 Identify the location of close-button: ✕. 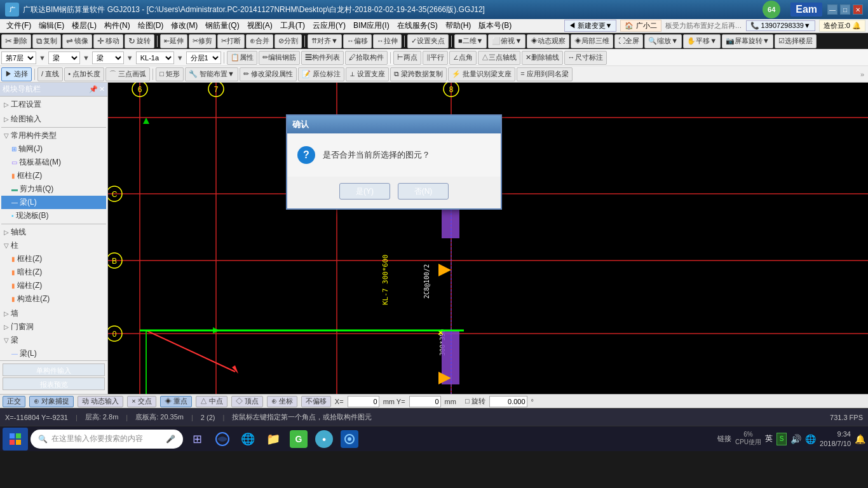
(858, 10).